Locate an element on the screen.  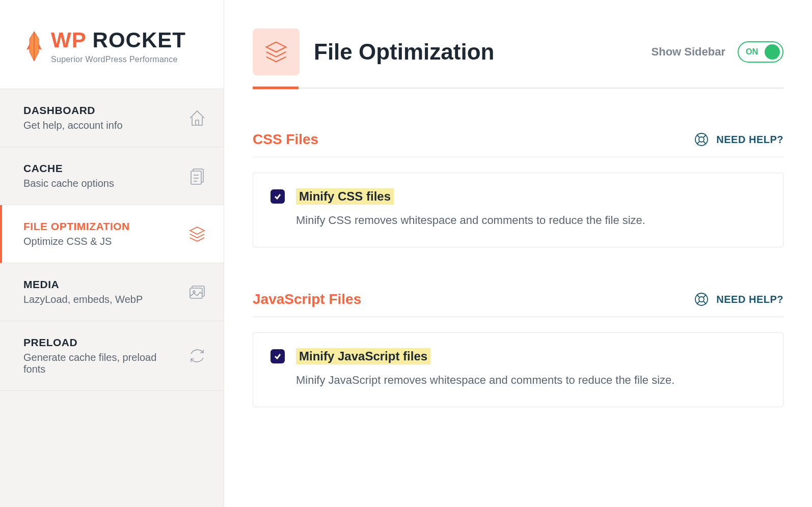
nav-title: DASHBOARD is located at coordinates (73, 110).